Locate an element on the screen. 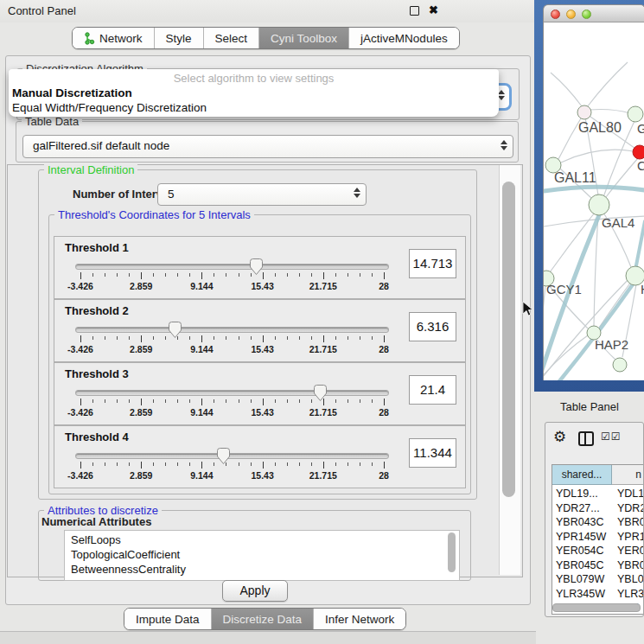 Image resolution: width=644 pixels, height=644 pixels. minimize-traffic-light is located at coordinates (571, 14).